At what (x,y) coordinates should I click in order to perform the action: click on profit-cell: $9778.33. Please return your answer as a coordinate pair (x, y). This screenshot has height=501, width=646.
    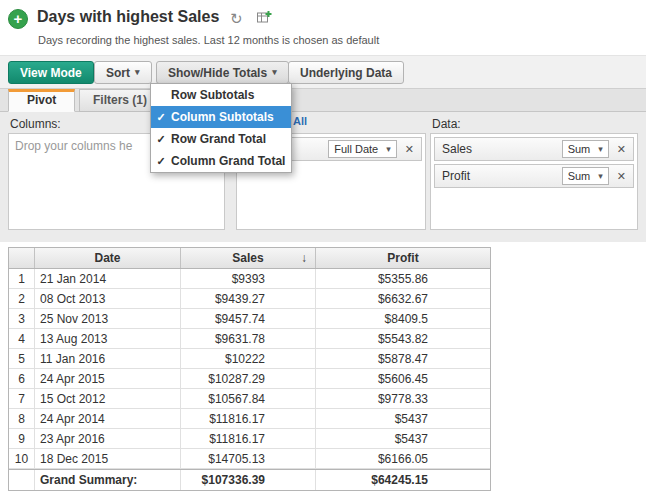
    Looking at the image, I should click on (403, 398).